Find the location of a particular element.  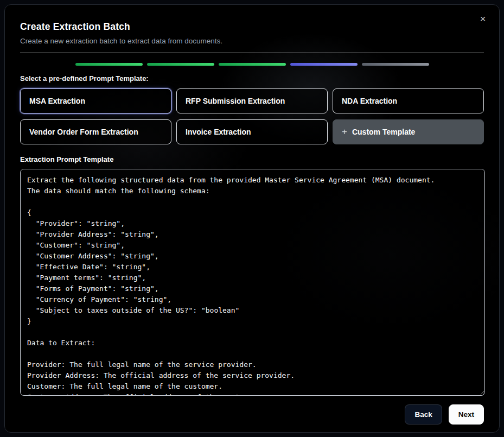

template-grid: MSA Extraction RFP Submission Extraction… is located at coordinates (252, 116).